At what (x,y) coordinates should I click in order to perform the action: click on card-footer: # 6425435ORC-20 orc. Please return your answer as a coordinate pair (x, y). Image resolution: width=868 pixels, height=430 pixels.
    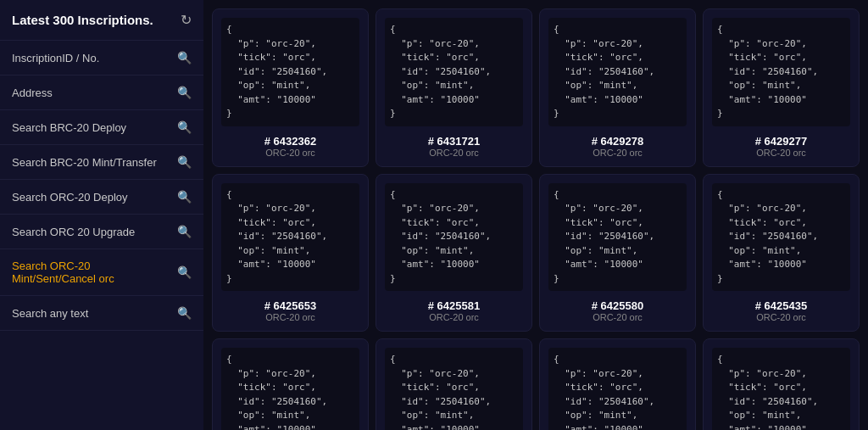
    Looking at the image, I should click on (782, 309).